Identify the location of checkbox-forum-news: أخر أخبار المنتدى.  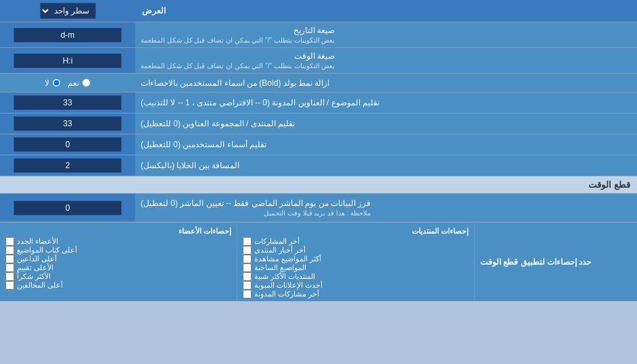
(356, 250).